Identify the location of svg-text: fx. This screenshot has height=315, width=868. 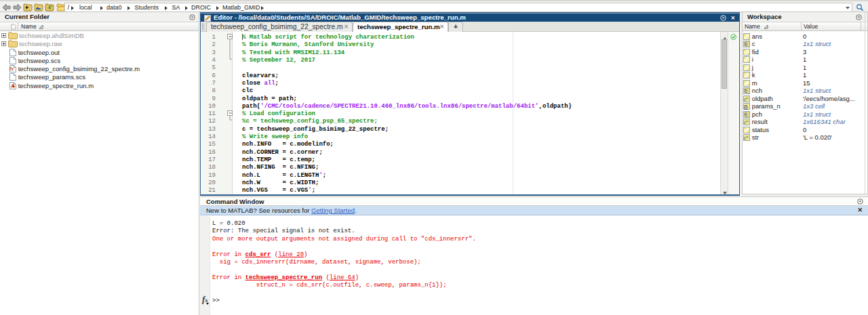
(12, 69).